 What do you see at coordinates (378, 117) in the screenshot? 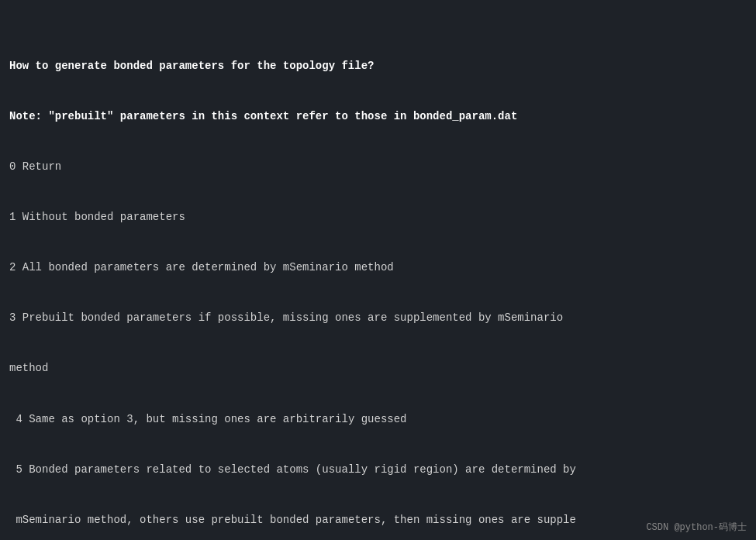
I see `line-2: Note: "prebuilt" parameters in this cont…` at bounding box center [378, 117].